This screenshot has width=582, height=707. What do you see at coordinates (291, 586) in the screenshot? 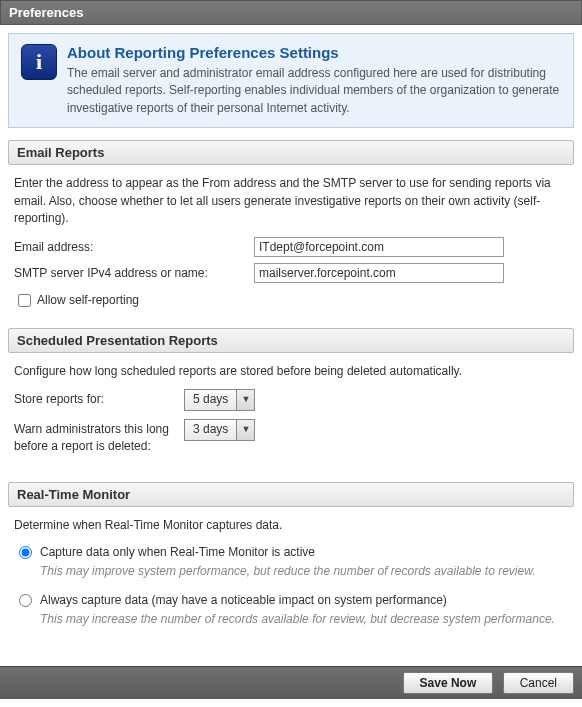
I see `capture-radio-group: Capture data only when Real-Time Monitor…` at bounding box center [291, 586].